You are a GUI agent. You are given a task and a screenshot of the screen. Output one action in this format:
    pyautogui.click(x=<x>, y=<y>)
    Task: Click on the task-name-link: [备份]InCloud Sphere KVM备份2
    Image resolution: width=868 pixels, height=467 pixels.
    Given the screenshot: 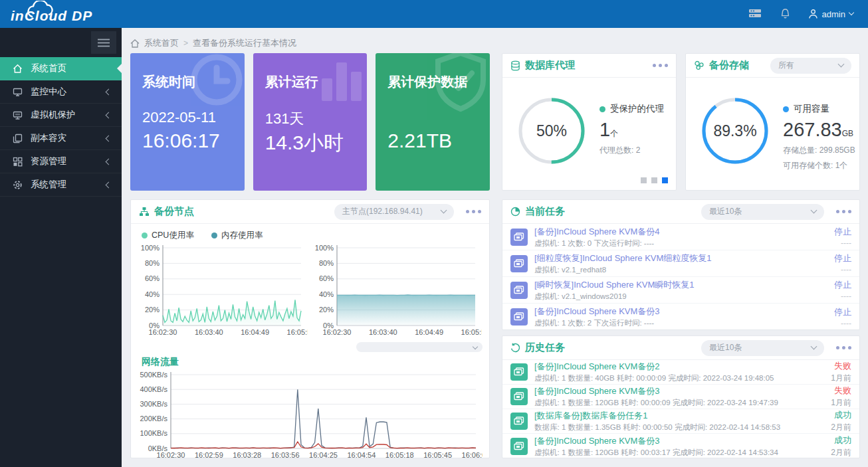 What is the action you would take?
    pyautogui.click(x=679, y=367)
    